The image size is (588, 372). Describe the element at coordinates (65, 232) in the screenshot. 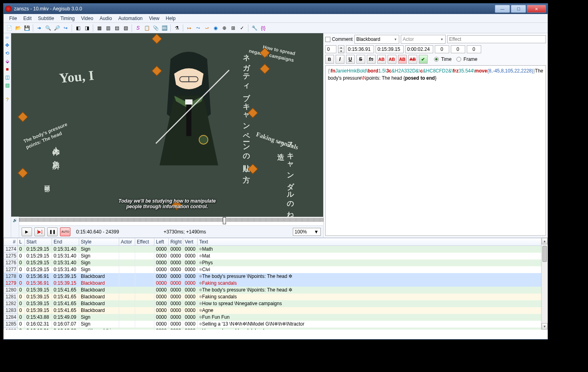

I see `autoscroll-button: AUTO` at that location.